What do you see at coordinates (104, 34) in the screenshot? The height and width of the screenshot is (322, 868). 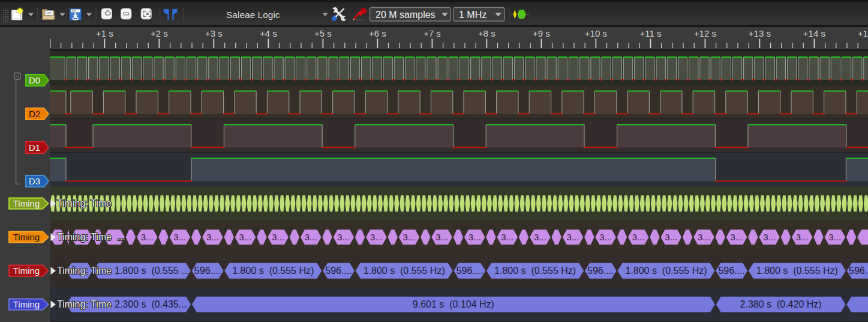 I see `svg-text: +1 s` at bounding box center [104, 34].